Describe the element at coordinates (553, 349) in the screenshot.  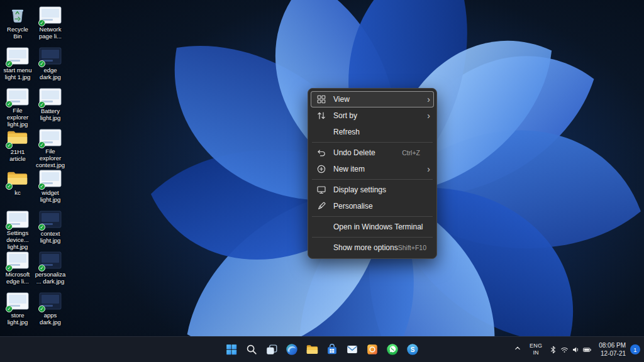
I see `bluetooth-icon` at that location.